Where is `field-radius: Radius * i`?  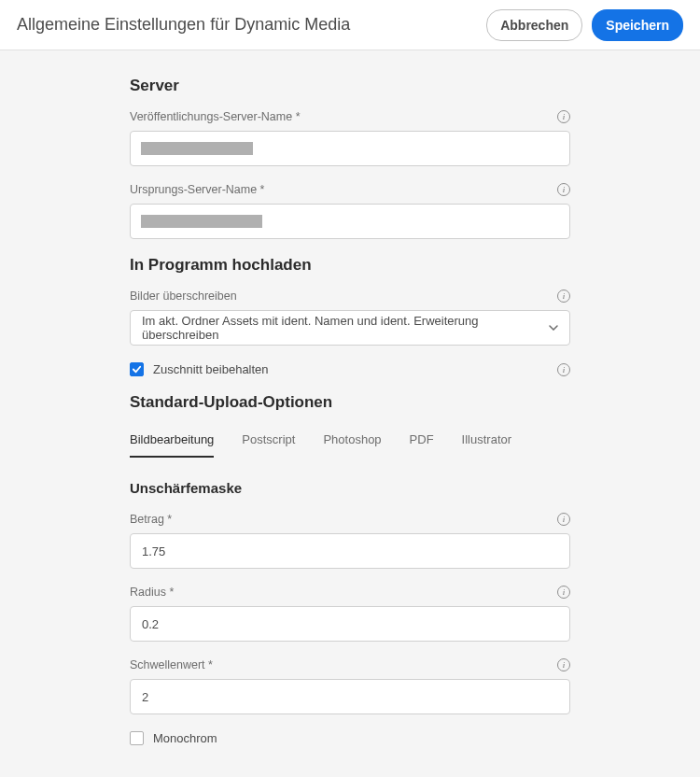
field-radius: Radius * i is located at coordinates (350, 614).